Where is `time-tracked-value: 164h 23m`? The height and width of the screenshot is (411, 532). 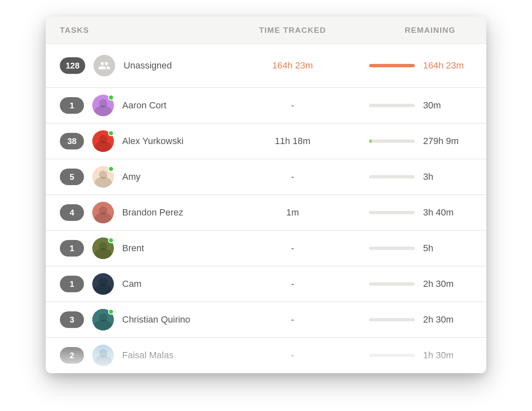 time-tracked-value: 164h 23m is located at coordinates (293, 66).